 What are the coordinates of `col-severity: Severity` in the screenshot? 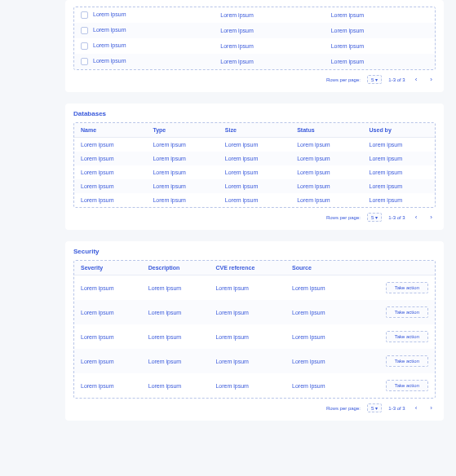 It's located at (108, 268).